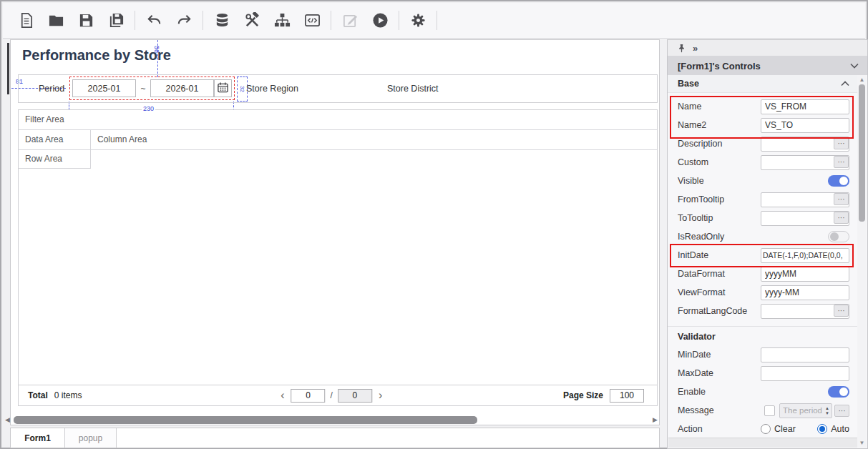 Image resolution: width=868 pixels, height=449 pixels. Describe the element at coordinates (805, 126) in the screenshot. I see `name2-input` at that location.